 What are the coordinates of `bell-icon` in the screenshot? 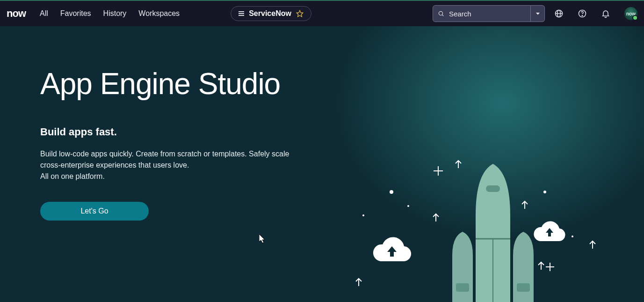 It's located at (606, 14).